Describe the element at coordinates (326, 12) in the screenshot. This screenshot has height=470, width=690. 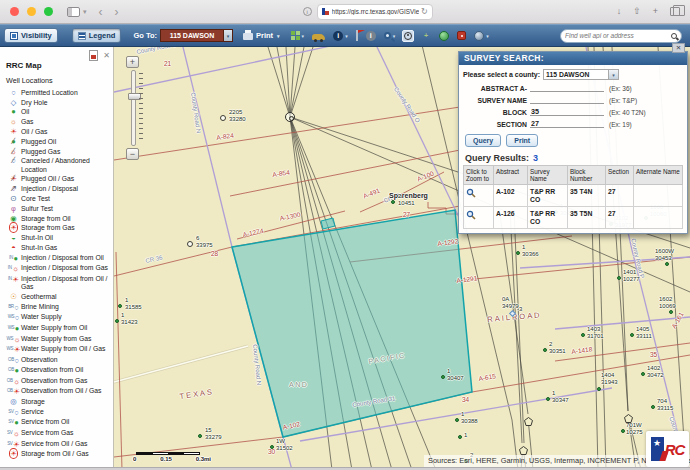
I see `texas-flag-favicon` at that location.